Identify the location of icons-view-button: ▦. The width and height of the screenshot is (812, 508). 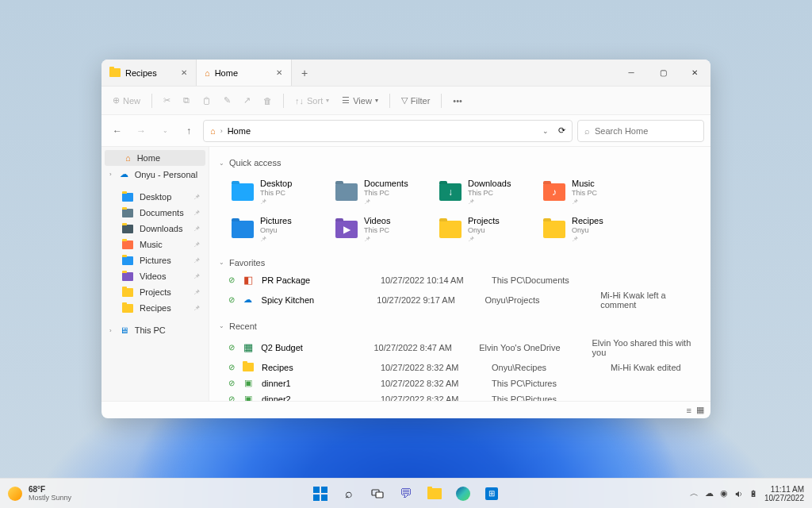
(700, 410).